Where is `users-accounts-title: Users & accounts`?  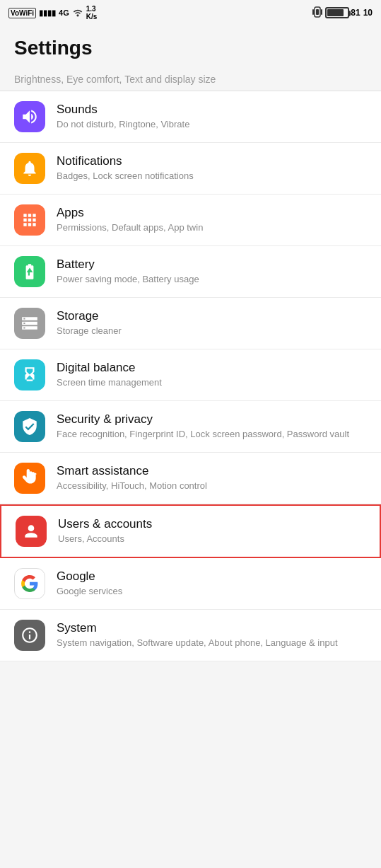
users-accounts-title: Users & accounts is located at coordinates (212, 524).